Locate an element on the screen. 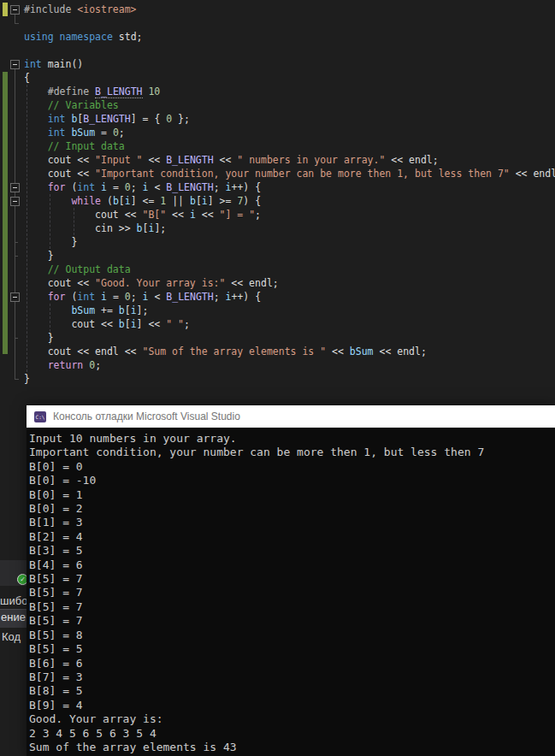 The height and width of the screenshot is (756, 555). code-line: // Variables is located at coordinates (289, 105).